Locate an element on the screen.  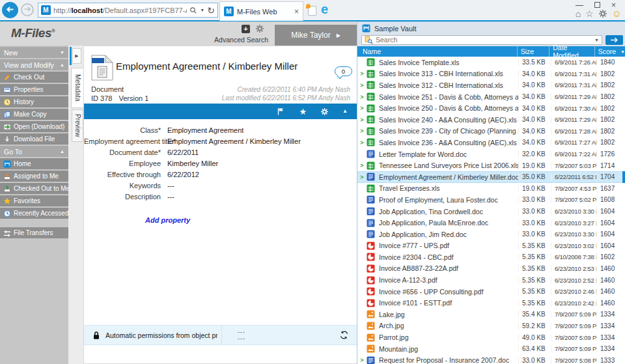
sidebar-section-new: New▼ is located at coordinates (34, 52).